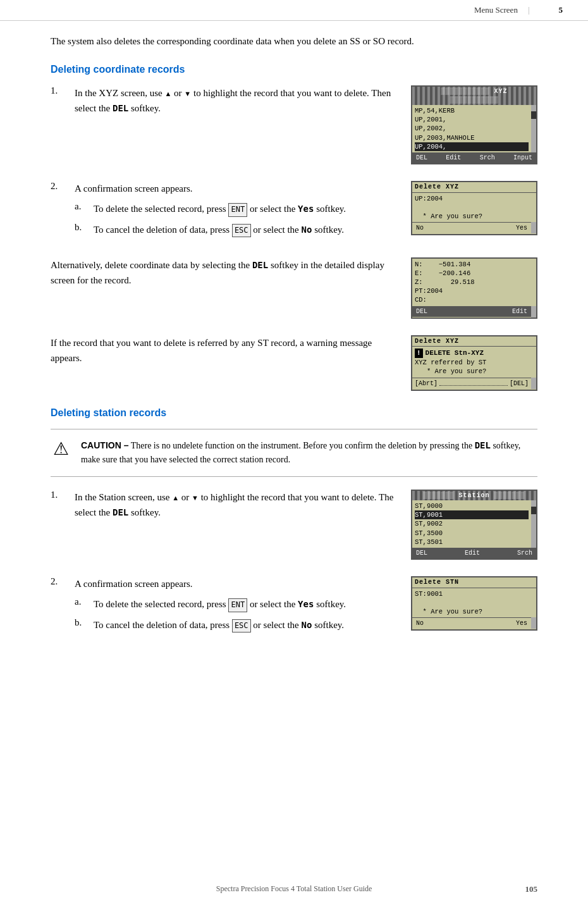 This screenshot has width=588, height=907. I want to click on xyz-row-4: UP,2003,MANHOLE, so click(472, 138).